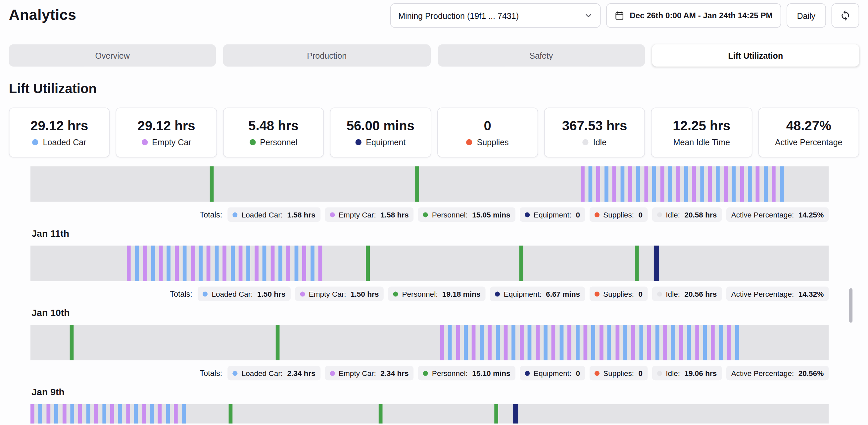 This screenshot has height=425, width=868. I want to click on granularity-button: Daily, so click(806, 16).